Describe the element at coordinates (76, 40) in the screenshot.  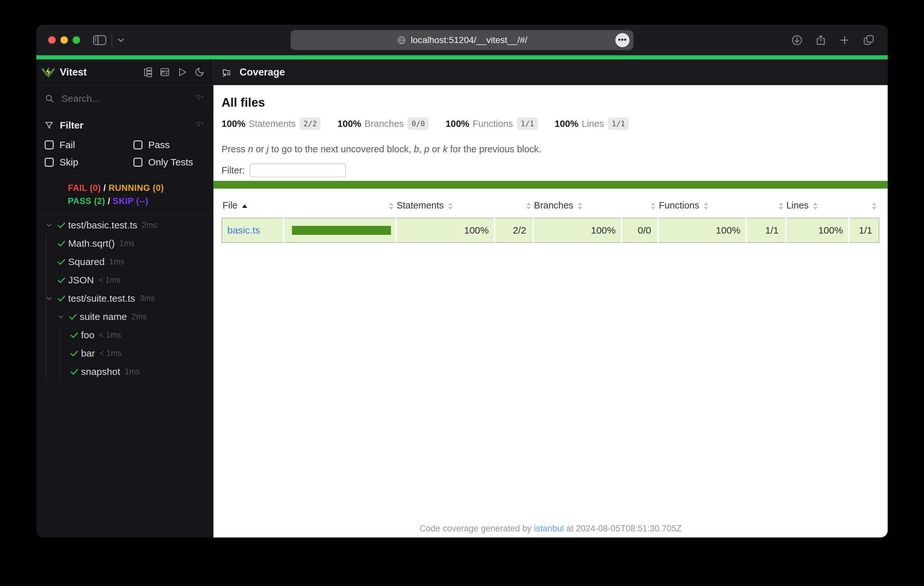
I see `zoom-window-button` at that location.